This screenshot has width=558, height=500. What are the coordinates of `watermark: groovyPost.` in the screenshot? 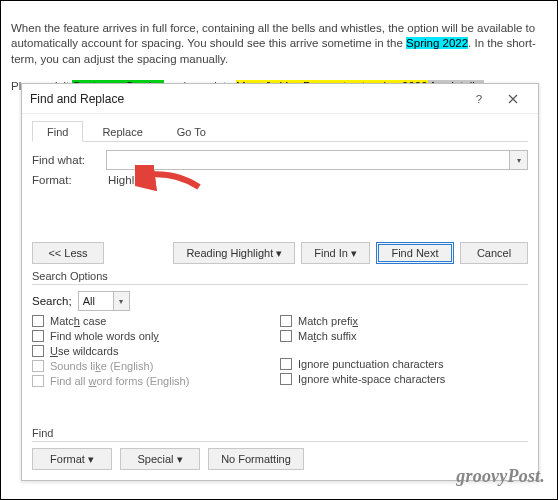 It's located at (500, 476).